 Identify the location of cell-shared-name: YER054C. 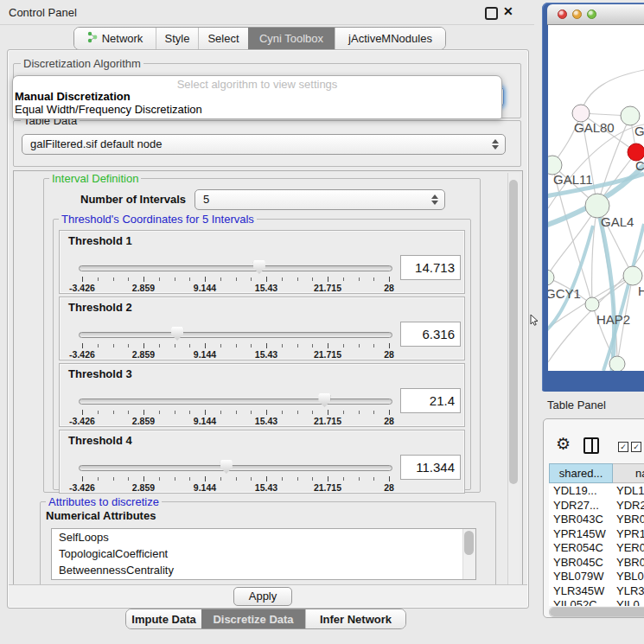
(581, 548).